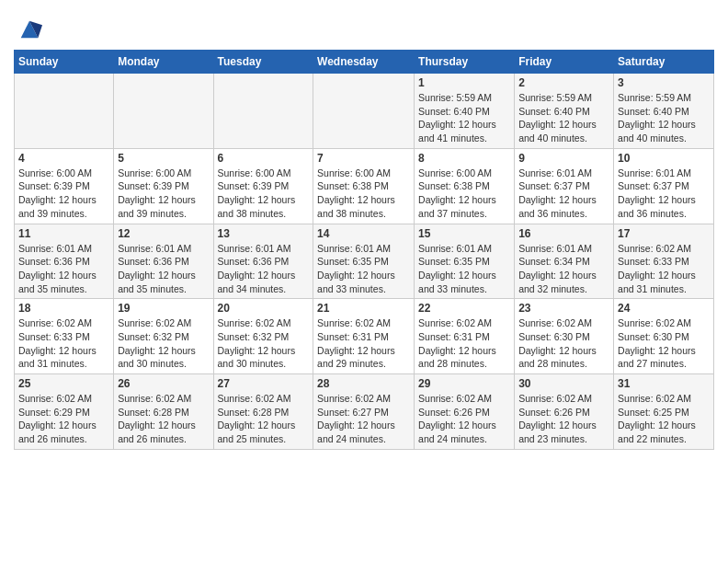 The width and height of the screenshot is (728, 563). What do you see at coordinates (564, 261) in the screenshot?
I see `calendar-cell: 16Sunrise: 6:01 AM Sunset: 6:34 PM Dayli…` at bounding box center [564, 261].